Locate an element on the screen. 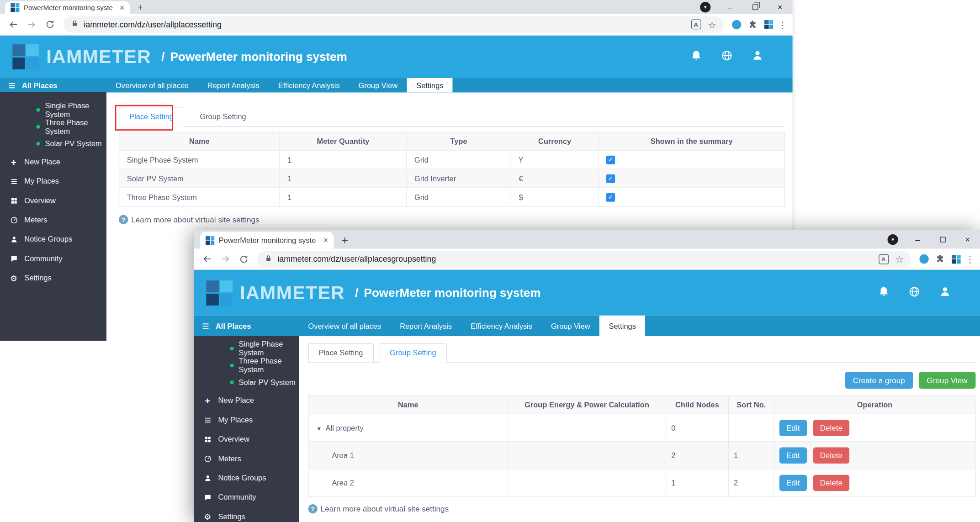 The image size is (980, 522). cell-name: Single Phase System is located at coordinates (200, 160).